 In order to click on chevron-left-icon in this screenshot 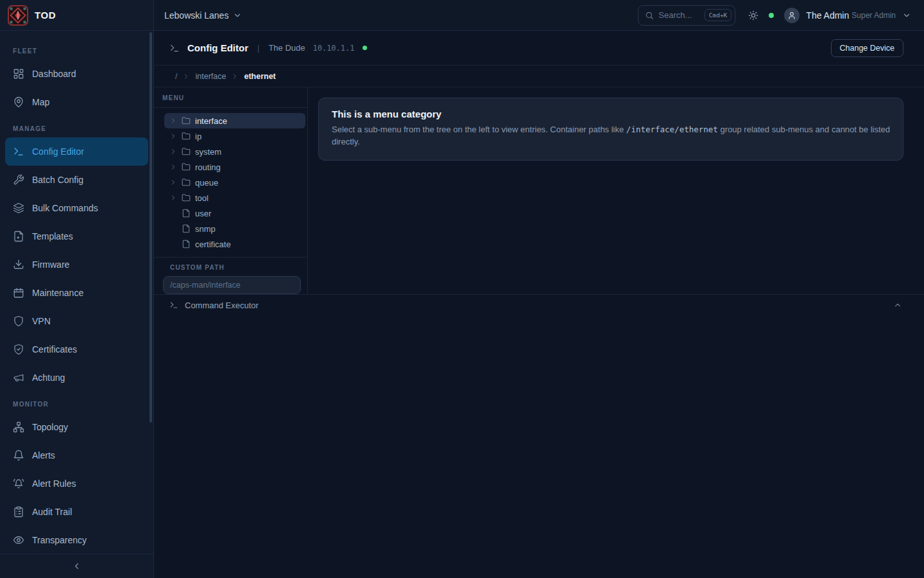, I will do `click(77, 566)`.